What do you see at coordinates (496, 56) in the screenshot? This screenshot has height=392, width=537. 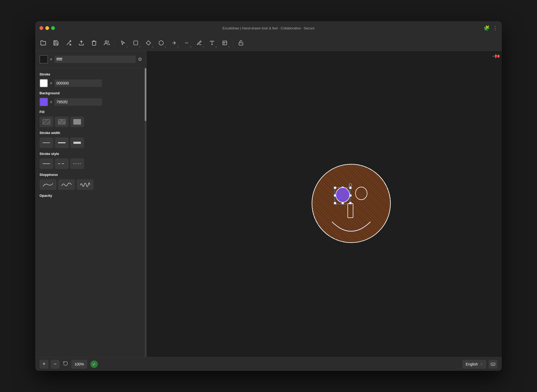 I see `pin-icon: 📌` at bounding box center [496, 56].